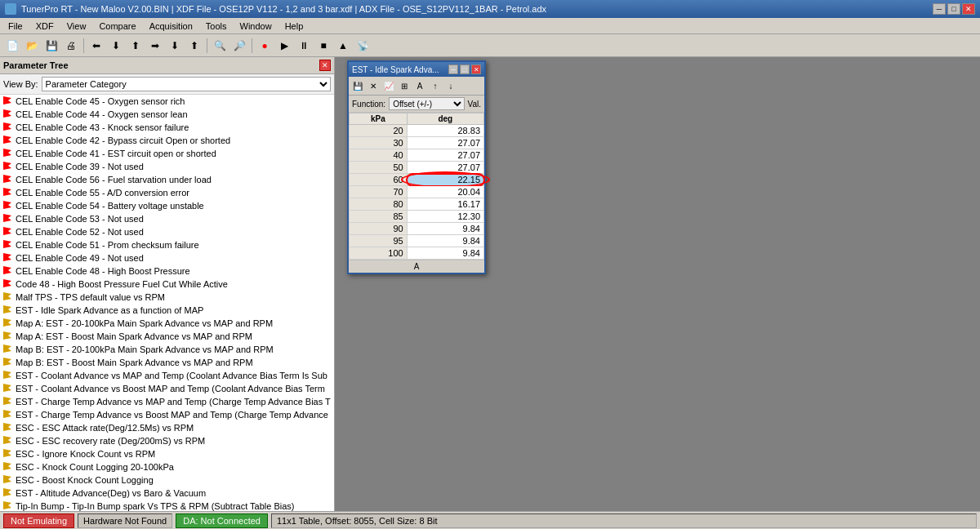 This screenshot has width=980, height=529. Describe the element at coordinates (416, 229) in the screenshot. I see `est-table-row: 909.84` at that location.